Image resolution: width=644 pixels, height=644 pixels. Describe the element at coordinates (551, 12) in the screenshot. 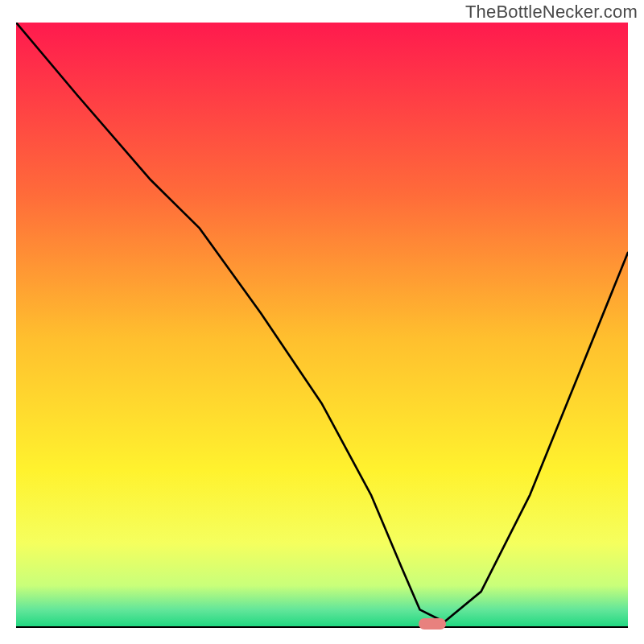

I see `watermark-text: TheBottleNecker.com` at that location.